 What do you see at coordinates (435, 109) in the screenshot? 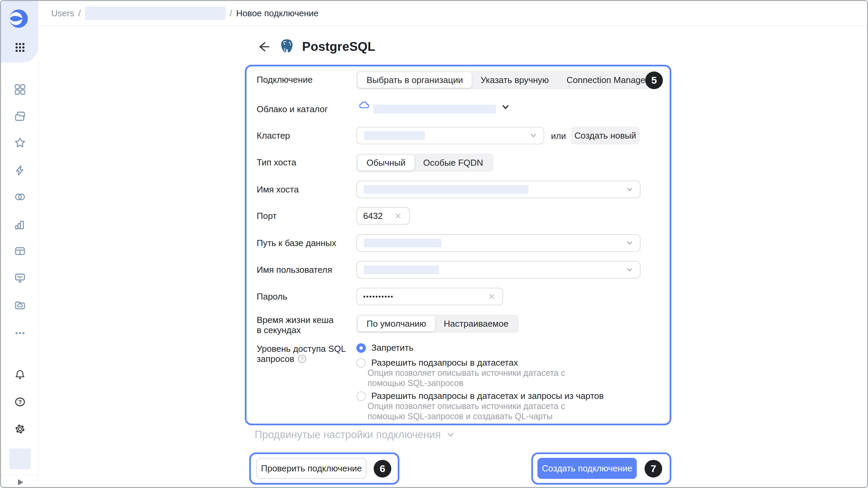
I see `cloud-folder-redacted-value` at bounding box center [435, 109].